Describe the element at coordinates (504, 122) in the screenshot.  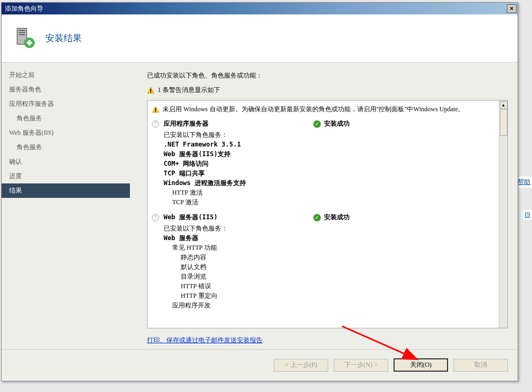
I see `scroll-thumb` at that location.